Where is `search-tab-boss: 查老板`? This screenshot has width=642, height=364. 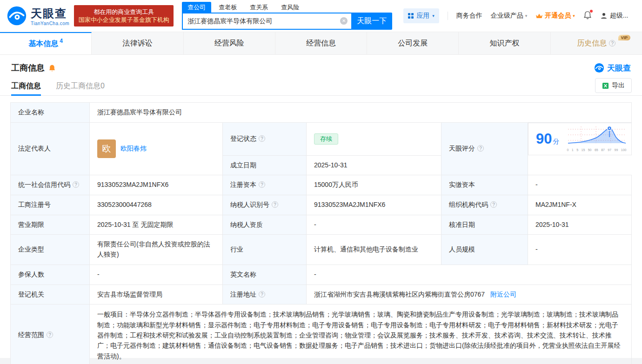
search-tab-boss: 查老板 is located at coordinates (228, 7).